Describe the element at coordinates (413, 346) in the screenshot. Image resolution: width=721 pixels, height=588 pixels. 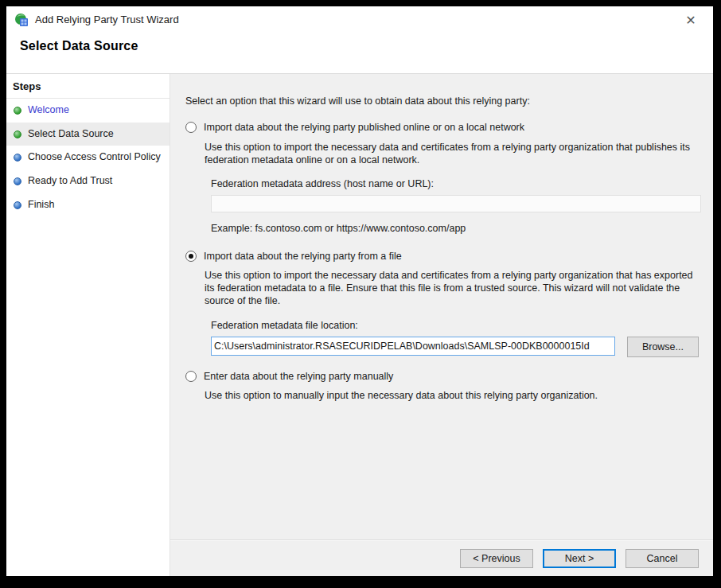
I see `metadata-file-input` at that location.